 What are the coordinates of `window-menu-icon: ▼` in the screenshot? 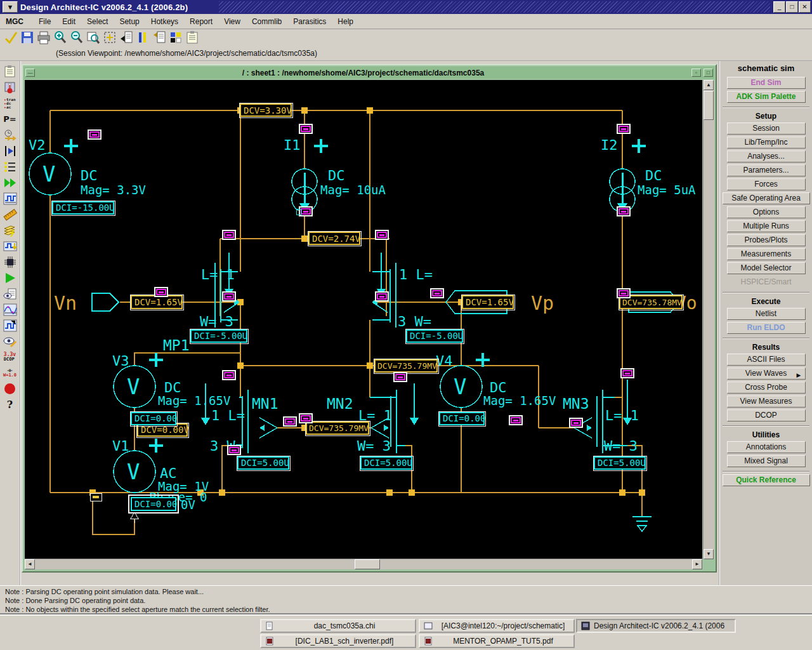 It's located at (10, 7).